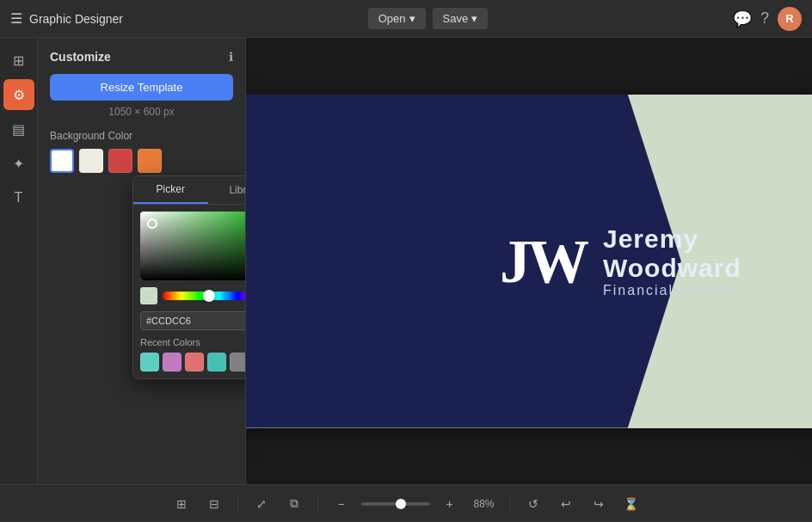  I want to click on redo-btn: ↪, so click(599, 504).